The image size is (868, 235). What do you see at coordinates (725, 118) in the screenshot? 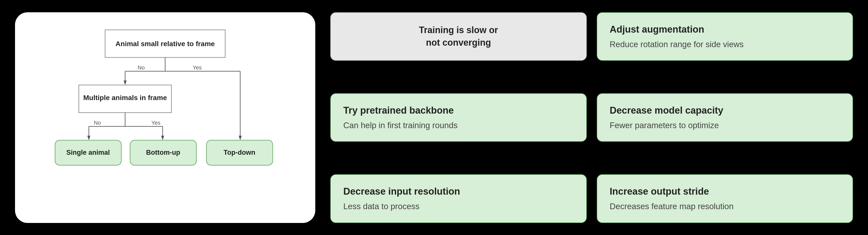
I see `tip-box-decrease-capacity: Decrease model capacity Fewer parameters…` at bounding box center [725, 118].